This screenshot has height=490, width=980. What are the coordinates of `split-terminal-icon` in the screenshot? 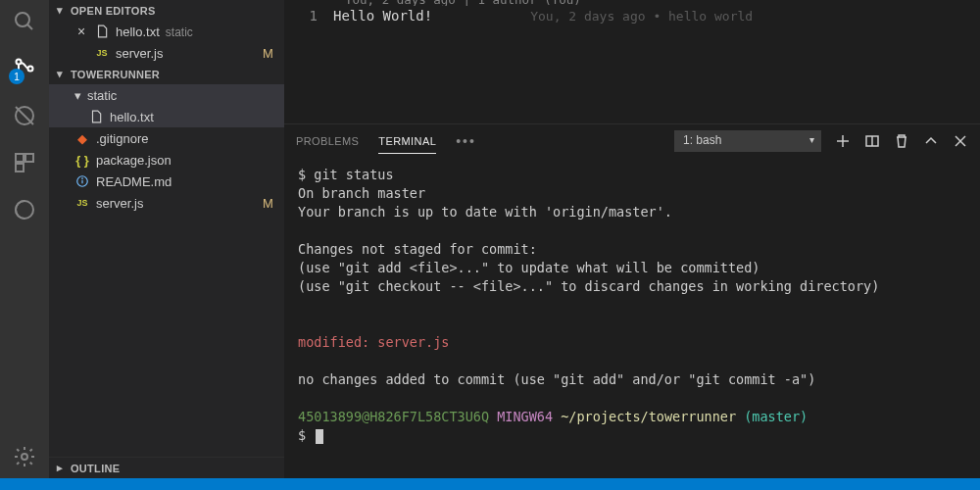 It's located at (872, 141).